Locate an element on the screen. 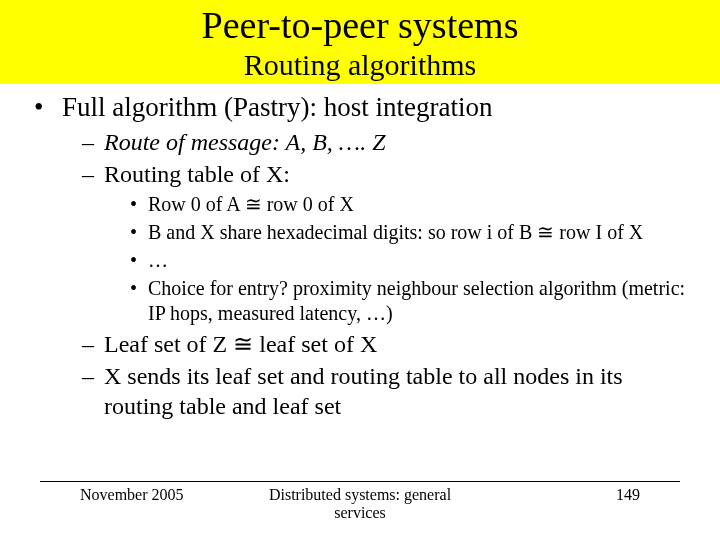 The height and width of the screenshot is (540, 720). bullet-level3: • B and X share hexadecimal digits: so r… is located at coordinates (408, 232).